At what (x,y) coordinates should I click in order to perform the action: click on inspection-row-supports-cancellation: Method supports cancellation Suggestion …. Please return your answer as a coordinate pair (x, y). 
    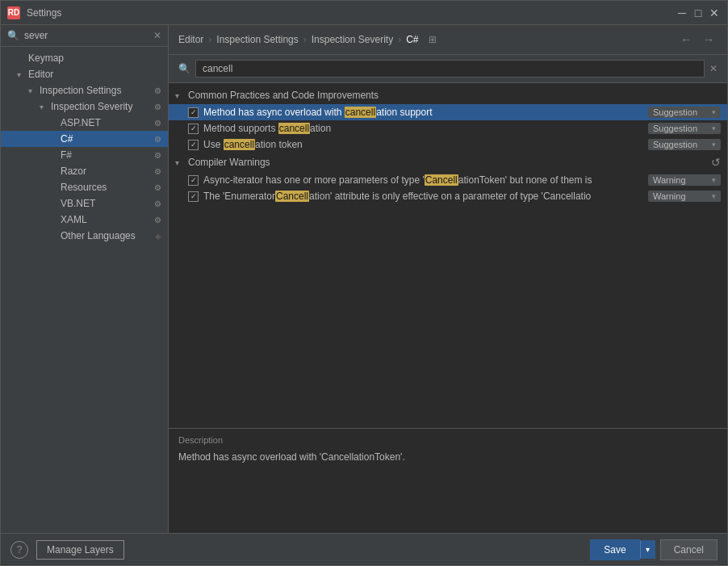
    Looking at the image, I should click on (448, 128).